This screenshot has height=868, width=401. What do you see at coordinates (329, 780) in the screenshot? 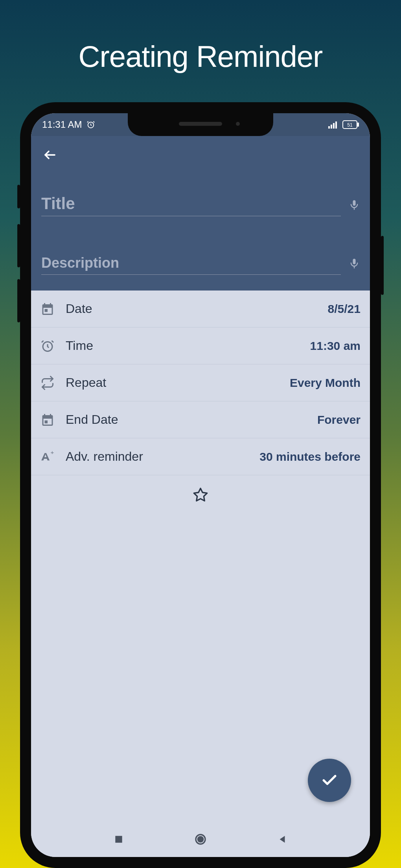
I see `confirm-fab` at bounding box center [329, 780].